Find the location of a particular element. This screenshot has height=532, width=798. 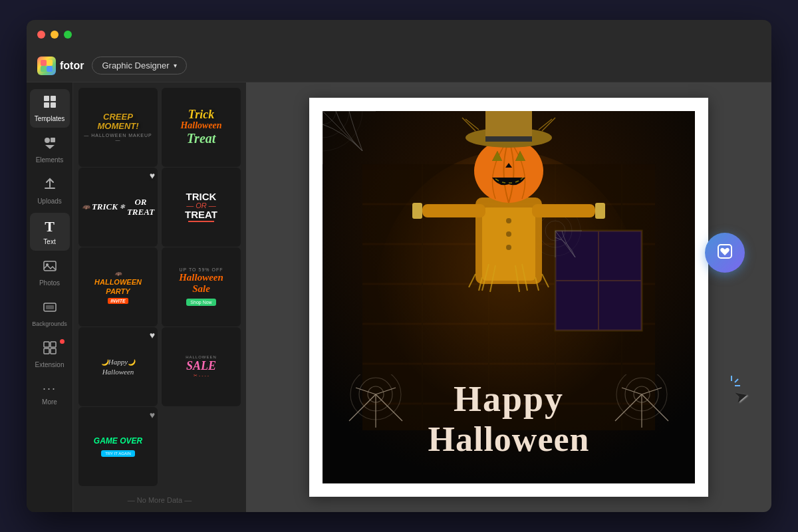

logo-icon is located at coordinates (47, 66).